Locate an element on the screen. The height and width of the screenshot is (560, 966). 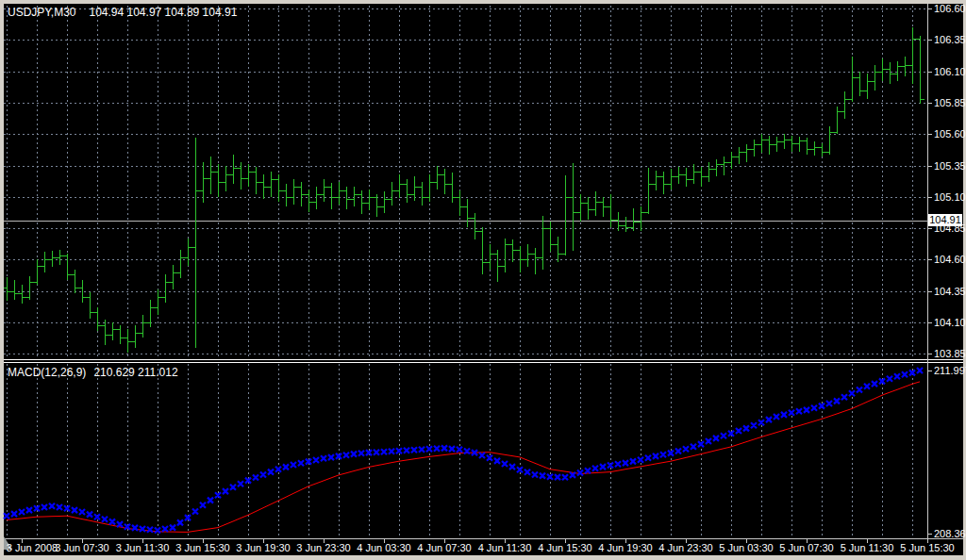
time-axis-label: 4 Jun 15:30 is located at coordinates (565, 548).